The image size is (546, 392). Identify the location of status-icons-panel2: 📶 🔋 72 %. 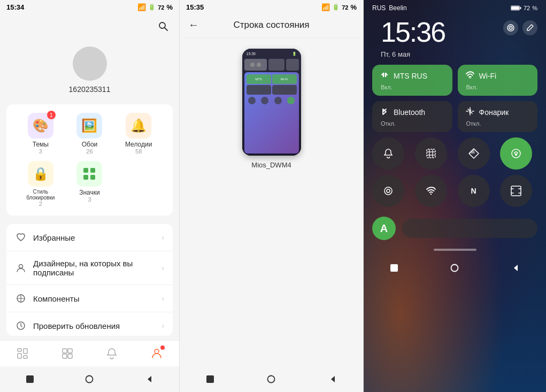
(339, 7).